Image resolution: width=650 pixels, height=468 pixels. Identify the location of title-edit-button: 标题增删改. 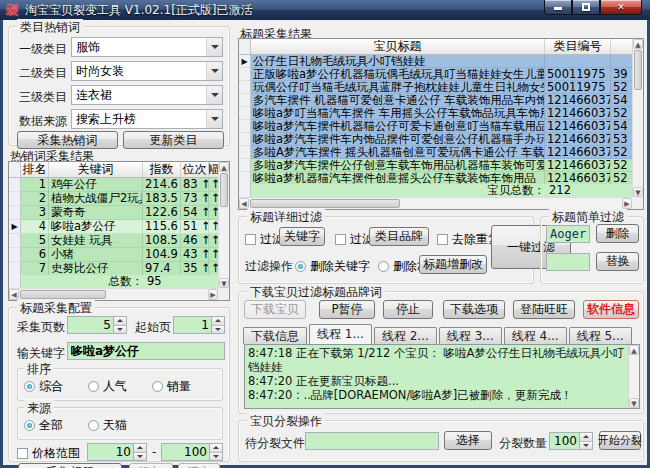
(453, 264).